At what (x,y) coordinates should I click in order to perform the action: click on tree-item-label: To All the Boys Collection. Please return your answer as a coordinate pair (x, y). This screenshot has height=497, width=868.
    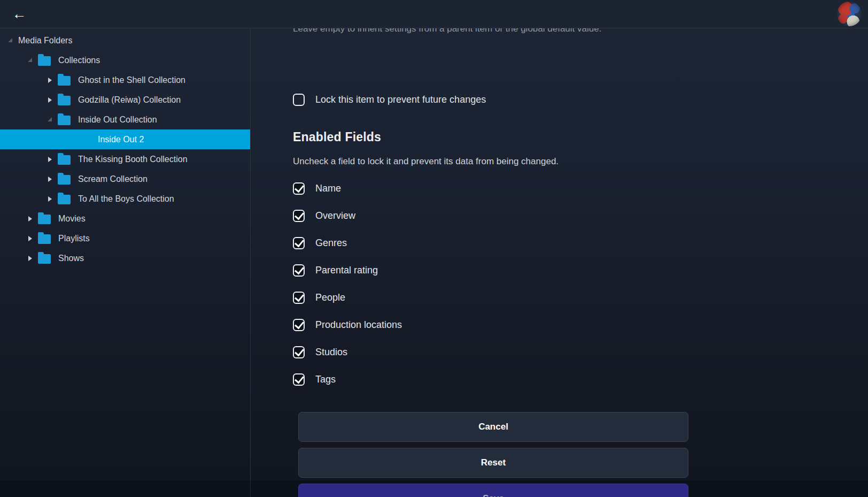
    Looking at the image, I should click on (126, 199).